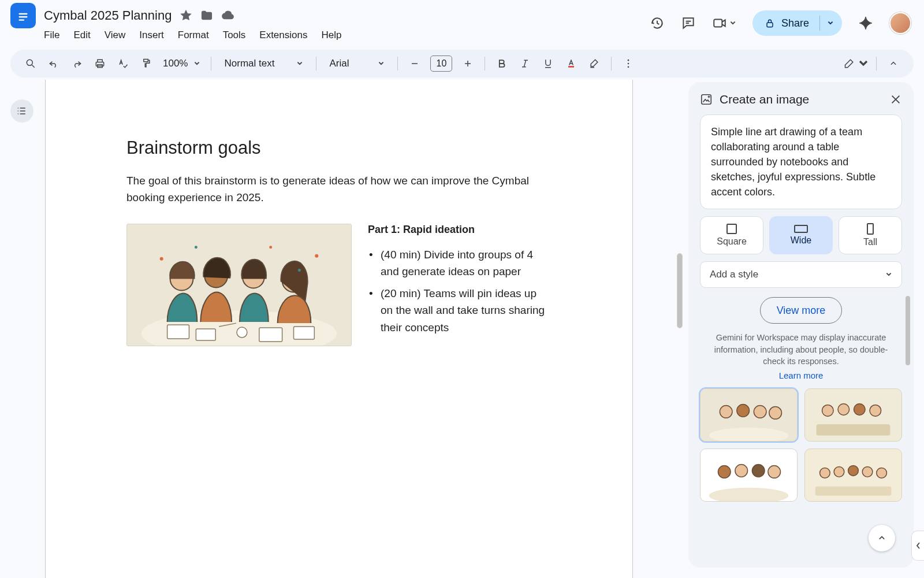  Describe the element at coordinates (801, 235) in the screenshot. I see `aspect-wide: Wide` at that location.